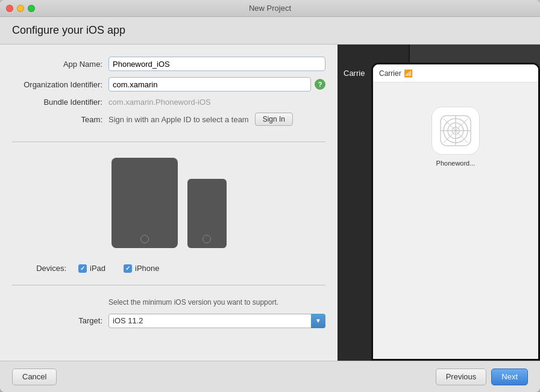  Describe the element at coordinates (10, 8) in the screenshot. I see `close-button` at that location.